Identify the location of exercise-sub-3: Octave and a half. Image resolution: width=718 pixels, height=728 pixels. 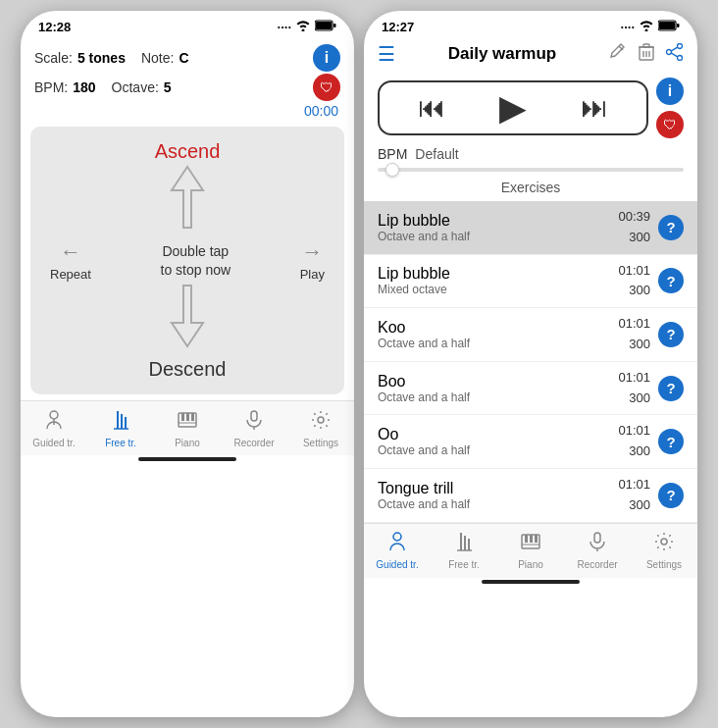
(498, 397).